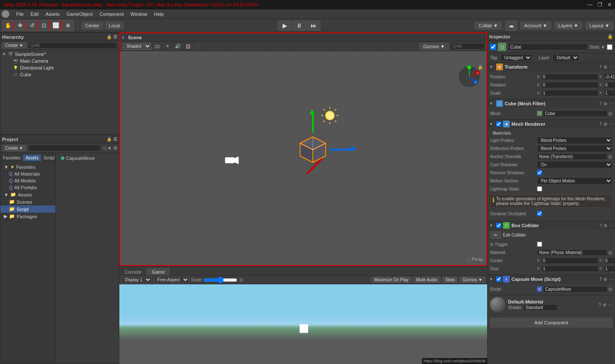 This screenshot has width=615, height=364. Describe the element at coordinates (548, 47) in the screenshot. I see `object-name-field` at that location.